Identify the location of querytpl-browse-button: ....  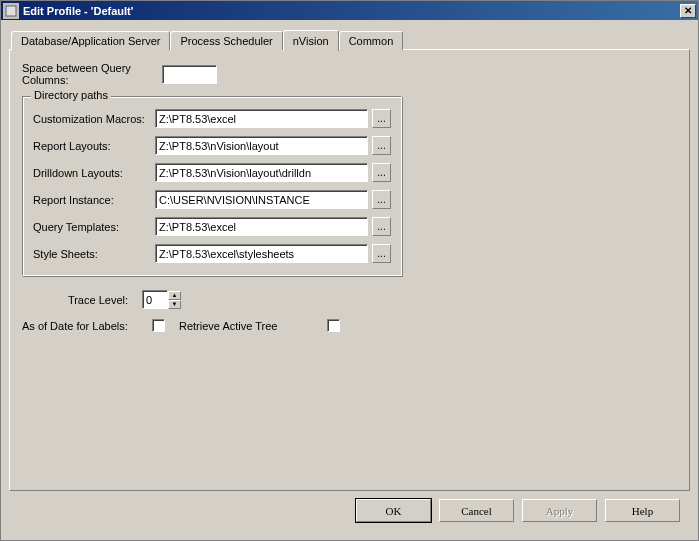
(382, 226).